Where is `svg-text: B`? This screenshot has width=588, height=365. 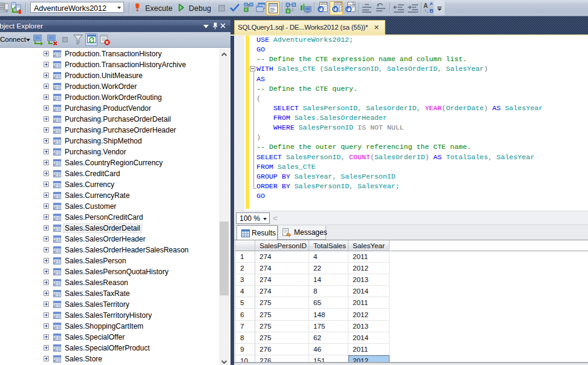 svg-text: B is located at coordinates (432, 11).